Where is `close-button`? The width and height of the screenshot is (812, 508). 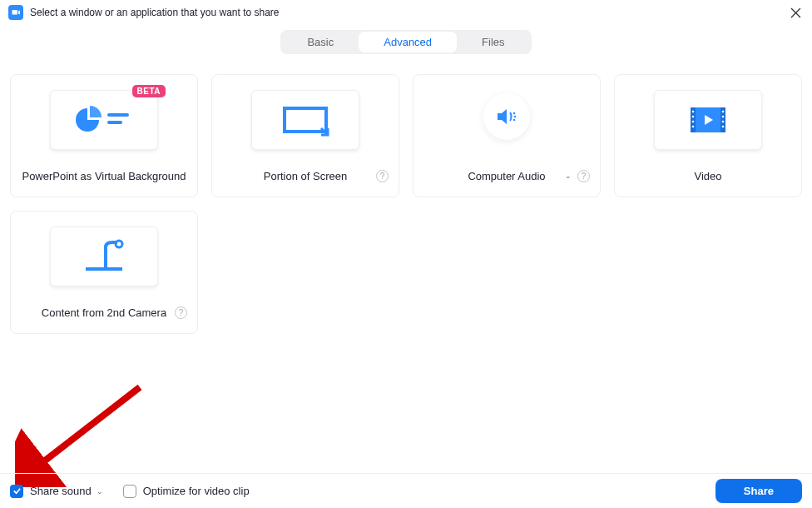
close-button is located at coordinates (795, 12).